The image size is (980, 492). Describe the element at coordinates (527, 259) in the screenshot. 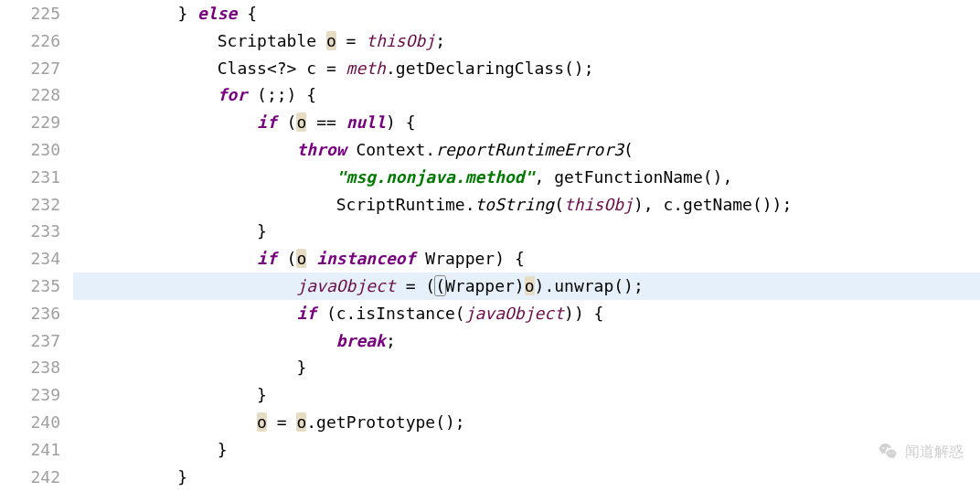

I see `code-content: if (o instanceof Wrapper) {` at that location.